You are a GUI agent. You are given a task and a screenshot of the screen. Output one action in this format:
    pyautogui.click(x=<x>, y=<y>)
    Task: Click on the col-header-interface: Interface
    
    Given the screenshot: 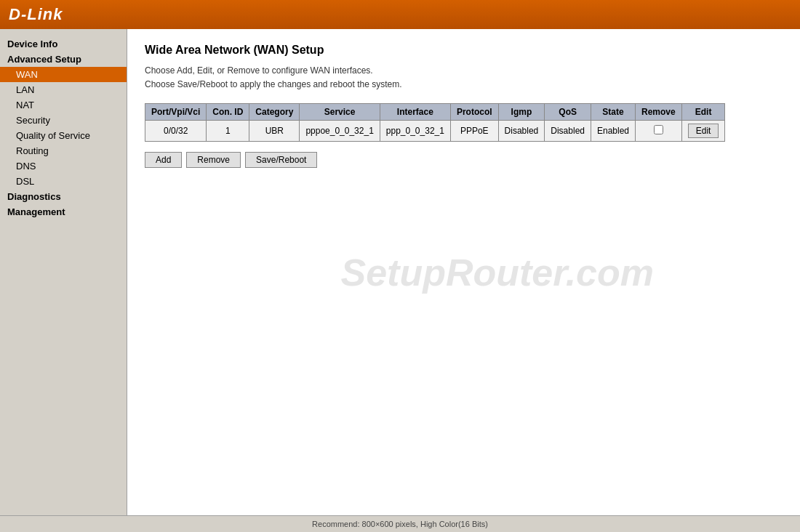 What is the action you would take?
    pyautogui.click(x=415, y=112)
    